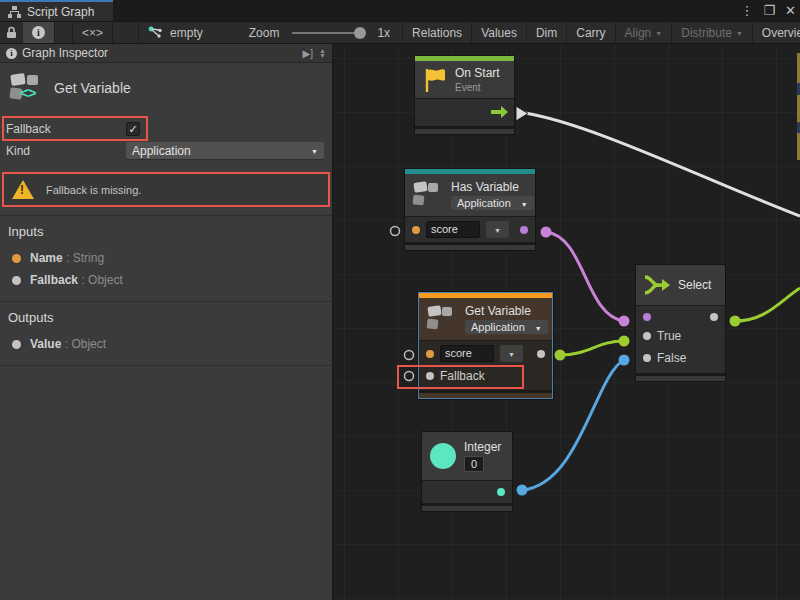  What do you see at coordinates (669, 336) in the screenshot?
I see `true-port-label: True` at bounding box center [669, 336].